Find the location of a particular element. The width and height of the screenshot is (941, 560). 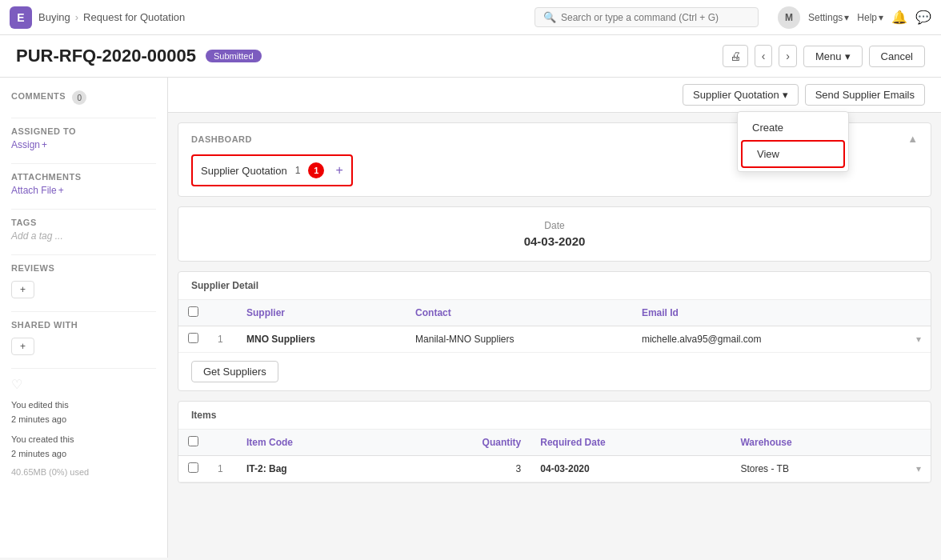

date-value: 04-03-2020 is located at coordinates (555, 242).